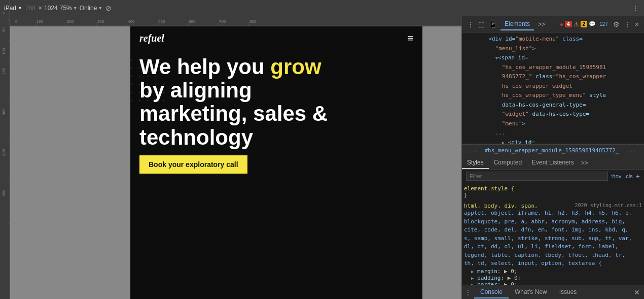 The image size is (644, 299). What do you see at coordinates (603, 24) in the screenshot?
I see `comment-badge: 127` at bounding box center [603, 24].